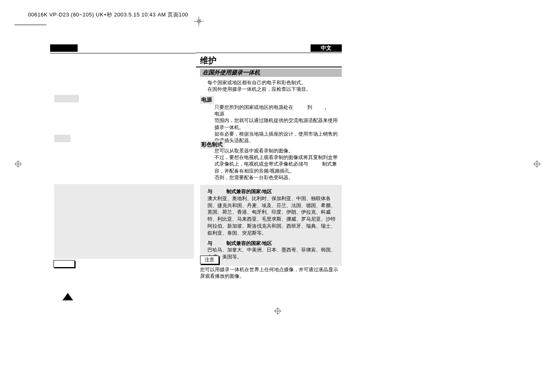  I want to click on left-note-placeholder, so click(64, 264).